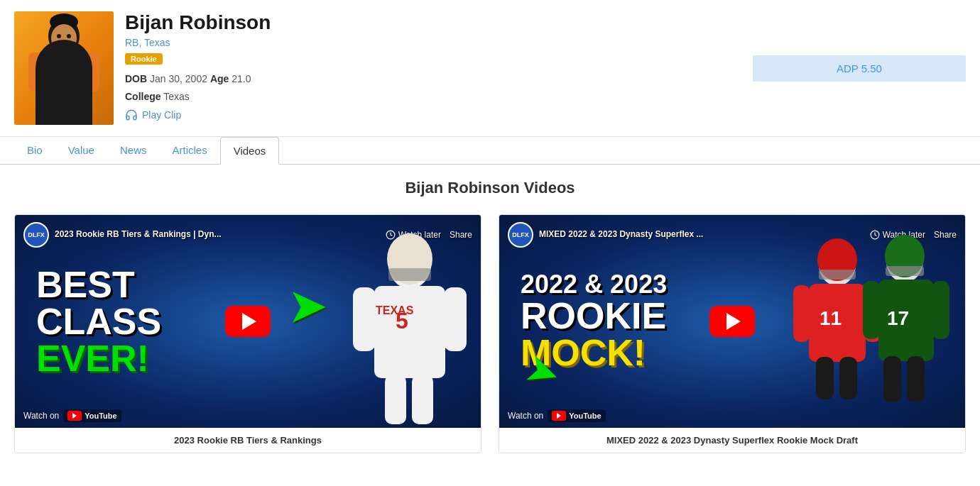 The height and width of the screenshot is (486, 980). What do you see at coordinates (395, 311) in the screenshot?
I see `svg-text: TEXAS` at bounding box center [395, 311].